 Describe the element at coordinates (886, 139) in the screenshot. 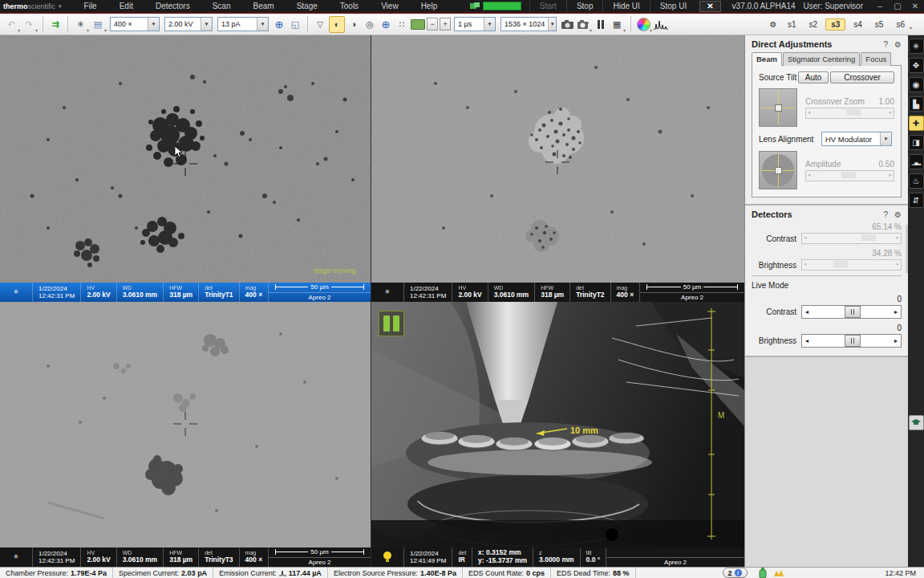

I see `modulator-caret-icon: ▼` at that location.